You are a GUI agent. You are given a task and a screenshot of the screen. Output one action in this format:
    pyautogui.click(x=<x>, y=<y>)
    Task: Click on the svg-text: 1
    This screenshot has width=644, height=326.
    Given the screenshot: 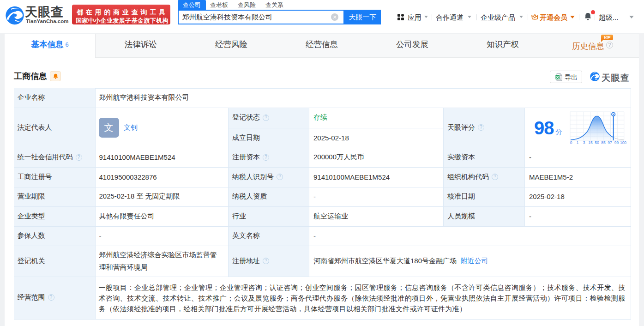 What is the action you would take?
    pyautogui.click(x=578, y=143)
    